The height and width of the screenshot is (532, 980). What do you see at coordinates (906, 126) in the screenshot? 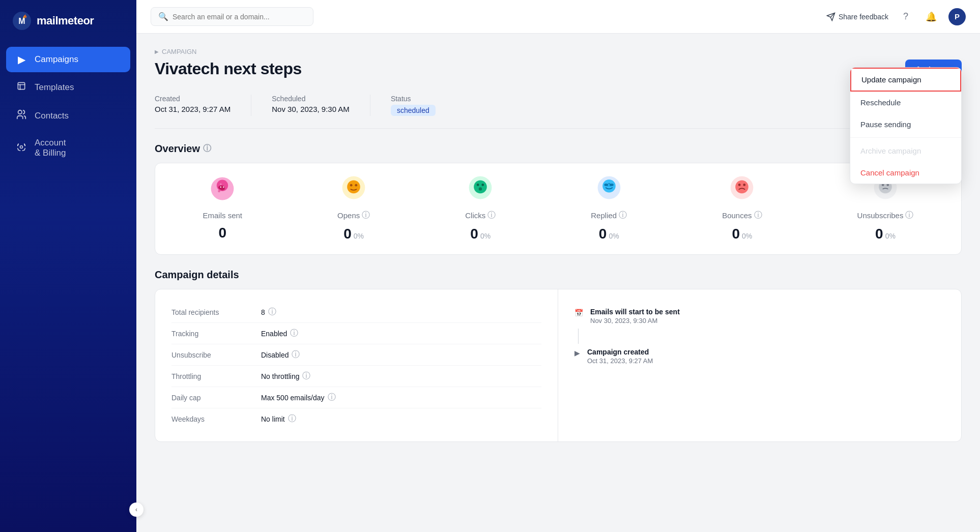
I see `dropdown-container: Update campaign Reschedule Pause sending…` at bounding box center [906, 126].